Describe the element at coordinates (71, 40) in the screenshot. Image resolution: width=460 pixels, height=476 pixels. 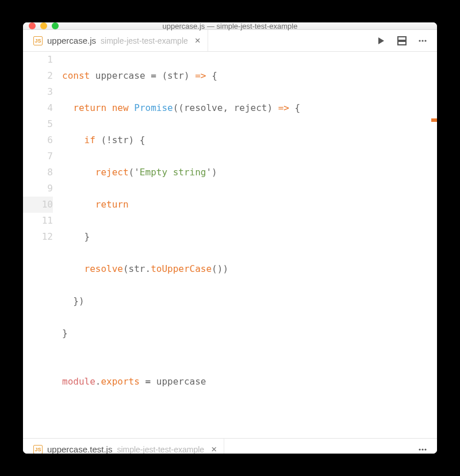
I see `tab-filename: uppercase.js` at that location.